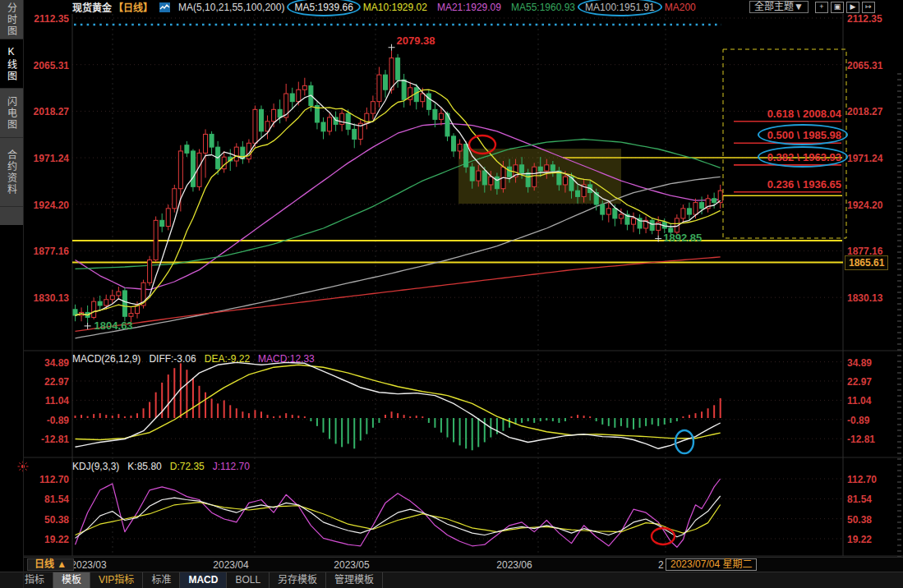 The image size is (903, 588). Describe the element at coordinates (452, 580) in the screenshot. I see `bottom-toolbar: 指标模板VIP指标标准MACDBOLL另存模板管理模板` at that location.